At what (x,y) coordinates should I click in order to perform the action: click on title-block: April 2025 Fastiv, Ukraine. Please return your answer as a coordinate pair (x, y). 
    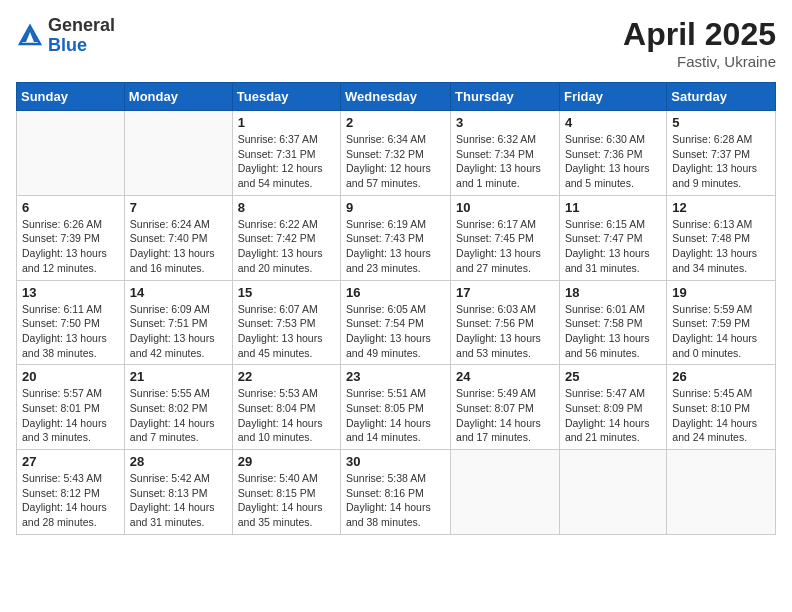
    Looking at the image, I should click on (700, 43).